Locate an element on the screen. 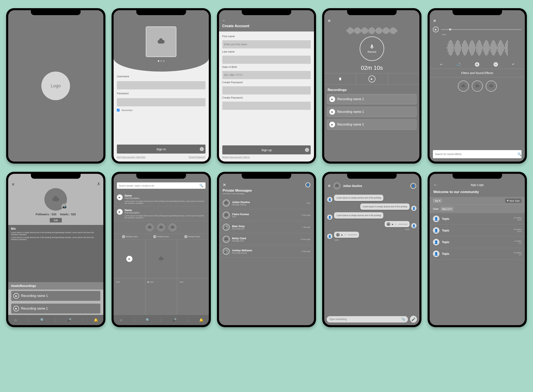  page-dots is located at coordinates (161, 61).